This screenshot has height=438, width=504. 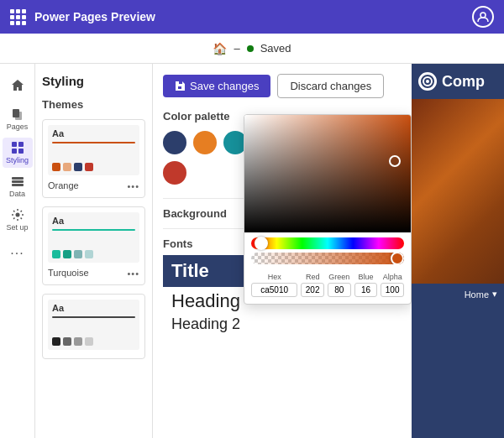 I want to click on swatch-t1, so click(x=56, y=254).